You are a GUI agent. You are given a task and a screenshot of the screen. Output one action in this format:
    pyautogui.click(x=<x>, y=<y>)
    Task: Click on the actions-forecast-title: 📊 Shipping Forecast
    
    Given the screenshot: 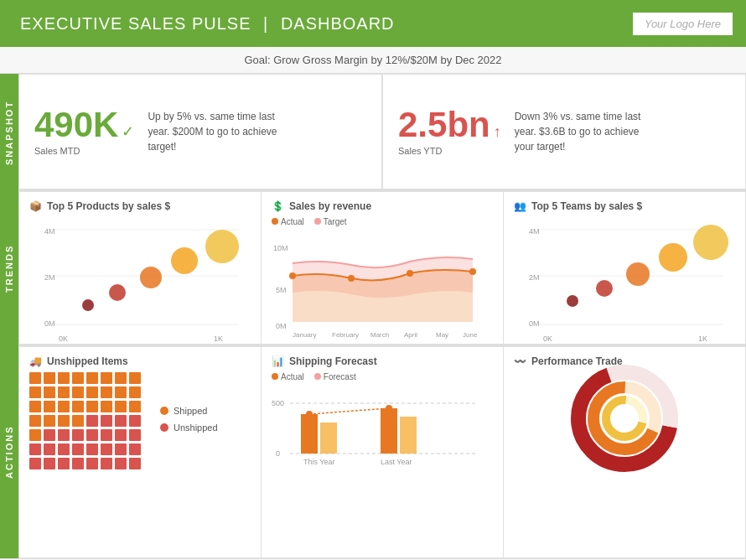 What is the action you would take?
    pyautogui.click(x=382, y=361)
    